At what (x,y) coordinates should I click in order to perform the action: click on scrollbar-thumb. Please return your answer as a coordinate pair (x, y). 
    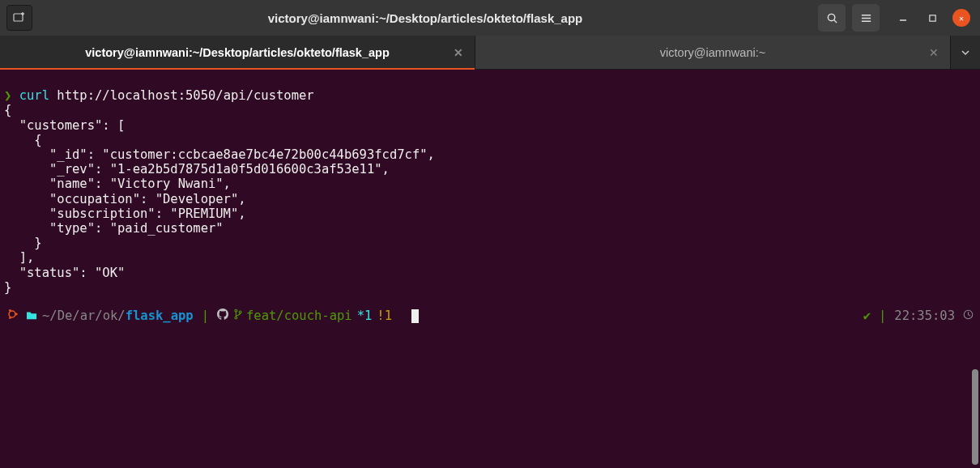
    Looking at the image, I should click on (975, 417).